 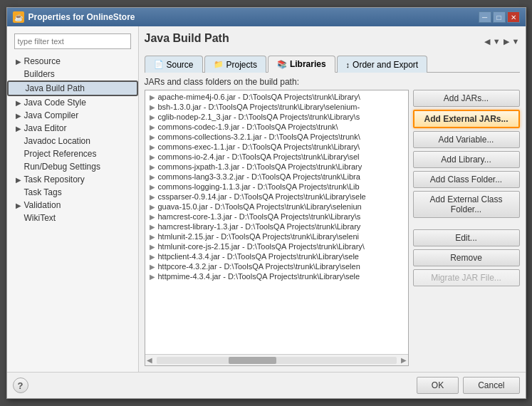 I want to click on add-library-button: Add Library..., so click(x=466, y=160).